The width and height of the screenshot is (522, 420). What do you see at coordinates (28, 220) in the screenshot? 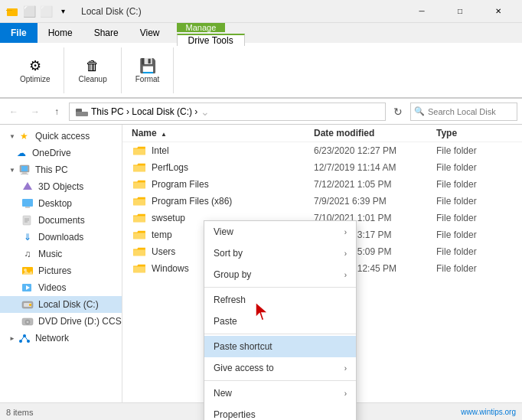
I see `documents-icon` at bounding box center [28, 220].